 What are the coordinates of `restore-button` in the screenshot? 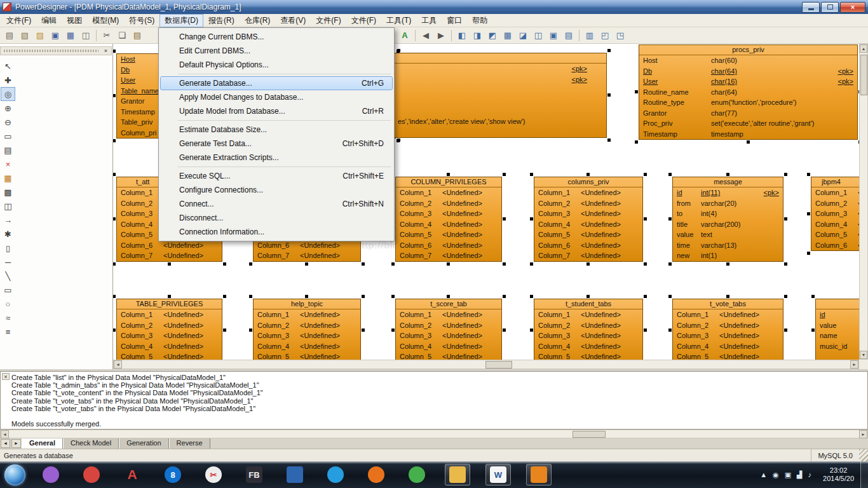 It's located at (830, 8).